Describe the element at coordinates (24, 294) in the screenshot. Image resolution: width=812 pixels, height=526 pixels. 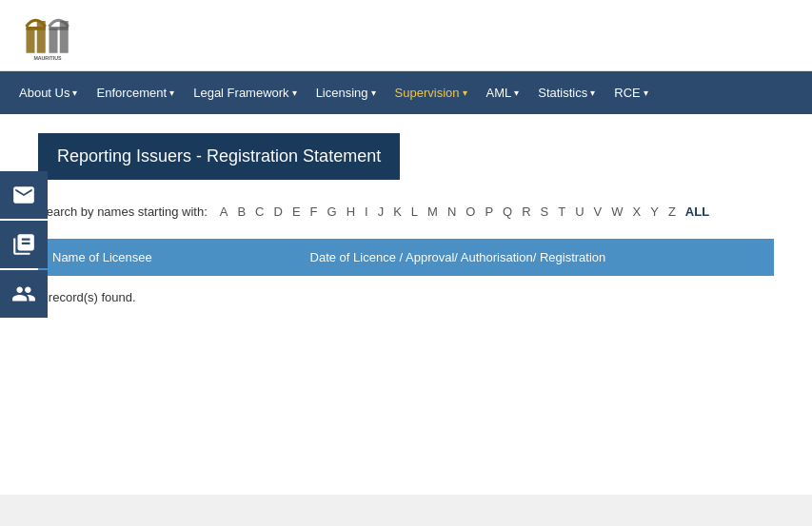
I see `group-button` at that location.